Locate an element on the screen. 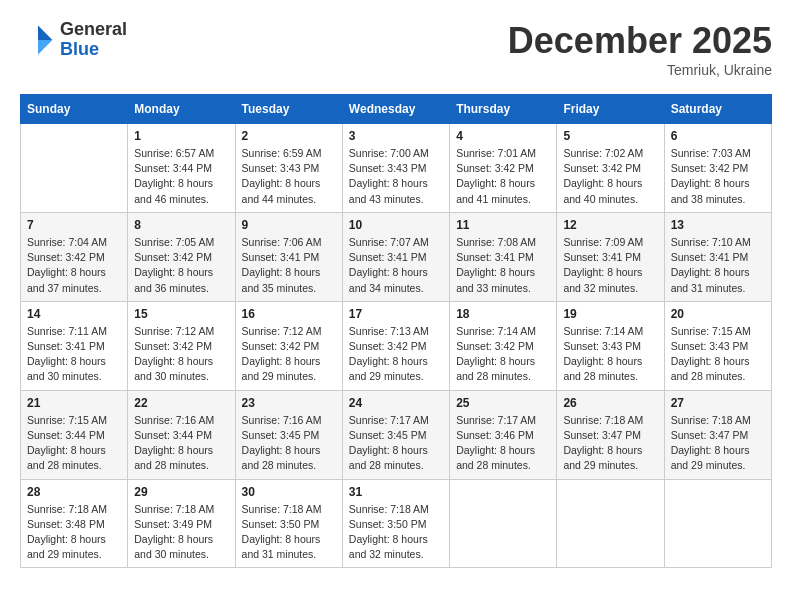  weekday-header-tuesday: Tuesday is located at coordinates (288, 110).